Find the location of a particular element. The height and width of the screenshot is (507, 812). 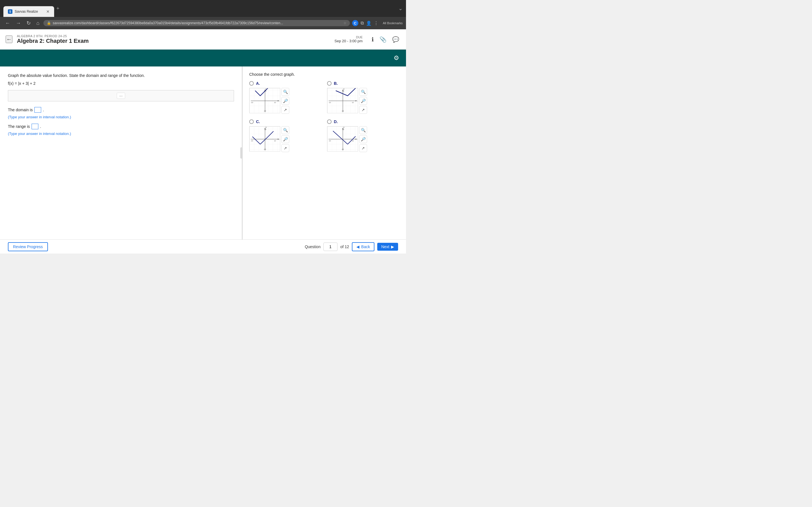

question-number-input is located at coordinates (331, 247).